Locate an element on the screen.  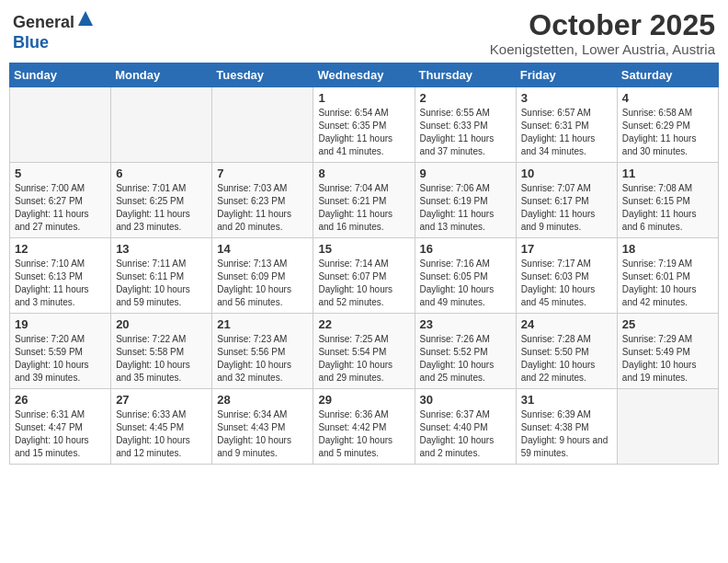
calendar-day-cell: 24Sunrise: 7:28 AMSunset: 5:50 PMDayligh… is located at coordinates (566, 351).